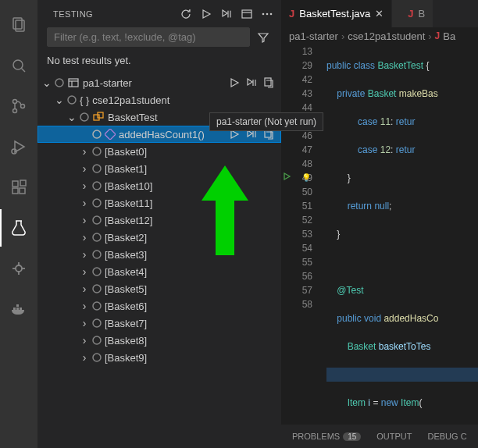  Describe the element at coordinates (448, 436) in the screenshot. I see `debug-console-tab: DEBUG C` at that location.